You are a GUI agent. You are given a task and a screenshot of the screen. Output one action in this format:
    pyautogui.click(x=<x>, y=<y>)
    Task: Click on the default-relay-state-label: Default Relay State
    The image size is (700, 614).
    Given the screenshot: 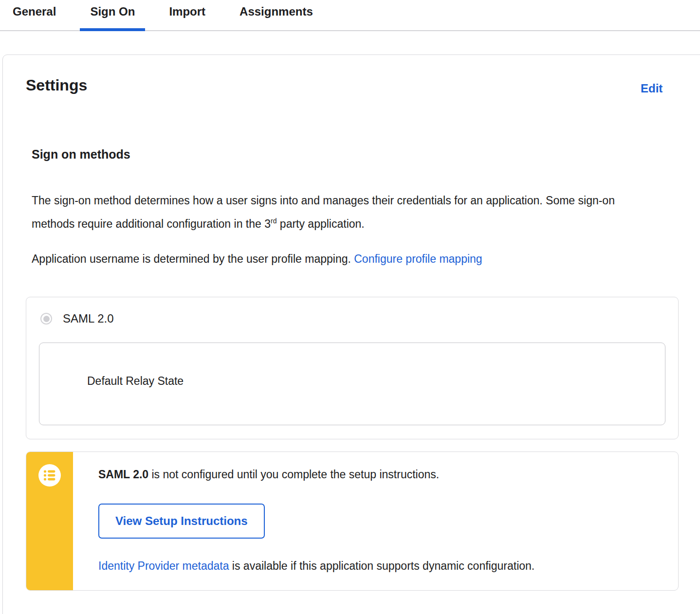 What is the action you would take?
    pyautogui.click(x=135, y=381)
    